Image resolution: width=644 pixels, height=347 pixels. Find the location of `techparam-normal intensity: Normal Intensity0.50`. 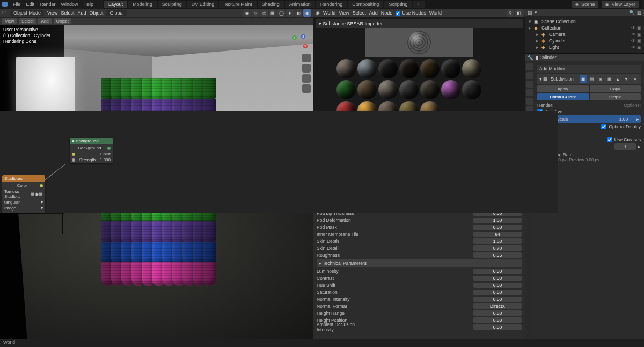

techparam-normal intensity: Normal Intensity0.50 is located at coordinates (419, 299).